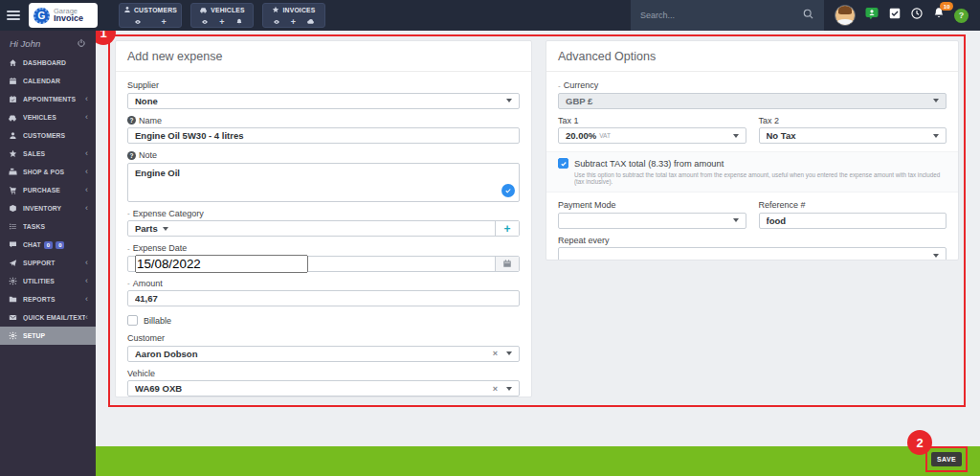 This screenshot has width=980, height=476. What do you see at coordinates (127, 10) in the screenshot?
I see `person-icon` at bounding box center [127, 10].